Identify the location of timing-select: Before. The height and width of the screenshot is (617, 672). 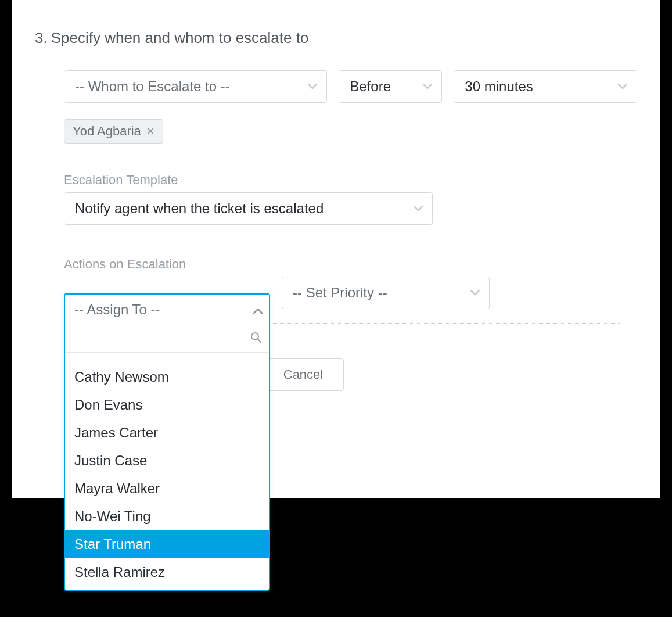
(390, 87).